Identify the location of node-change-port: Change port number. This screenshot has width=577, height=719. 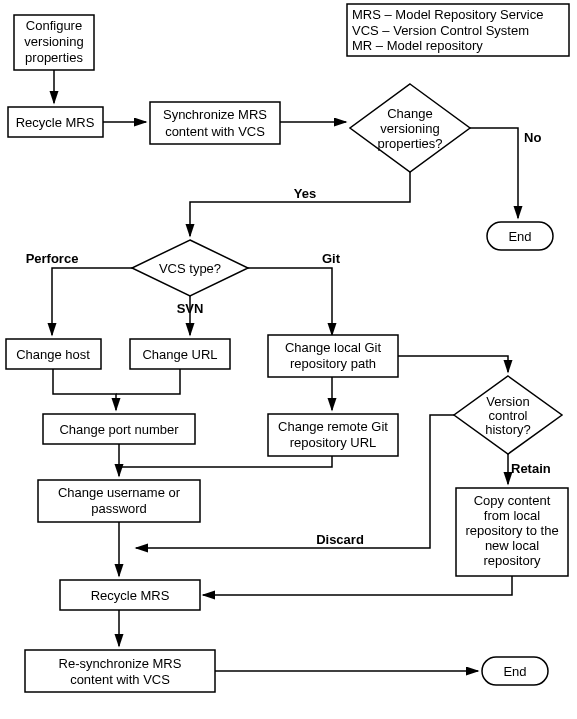
(119, 429).